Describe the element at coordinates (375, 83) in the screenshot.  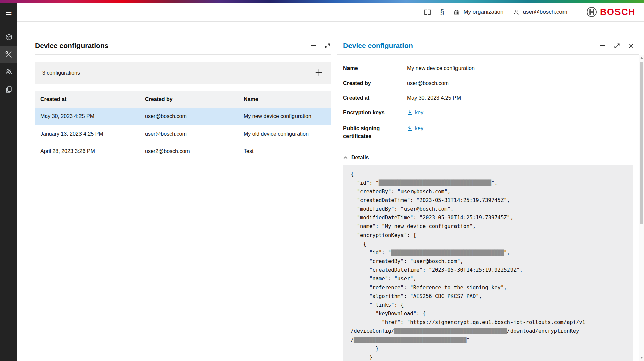
I see `field-label: Created by` at that location.